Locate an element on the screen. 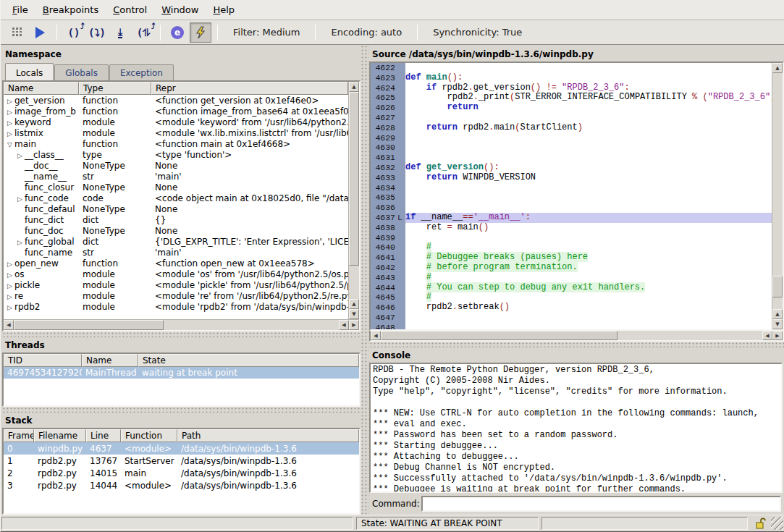  gutter-line: 4648 is located at coordinates (388, 326).